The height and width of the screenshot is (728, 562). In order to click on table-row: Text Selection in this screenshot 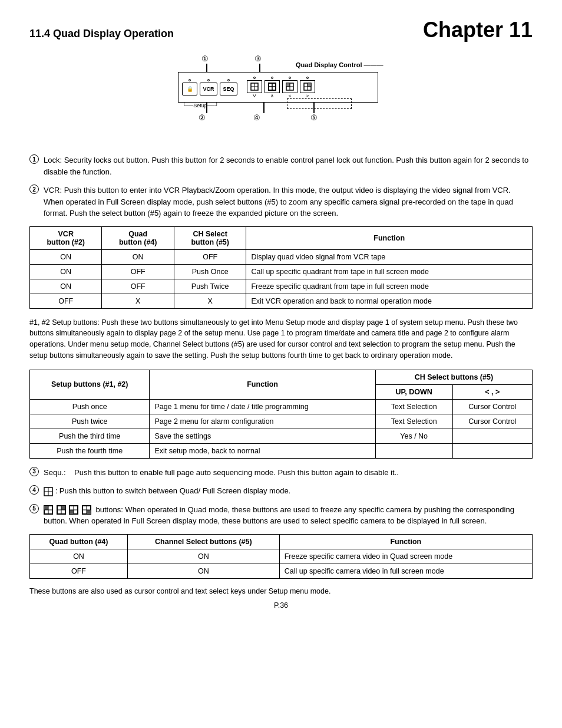, I will do `click(414, 421)`.